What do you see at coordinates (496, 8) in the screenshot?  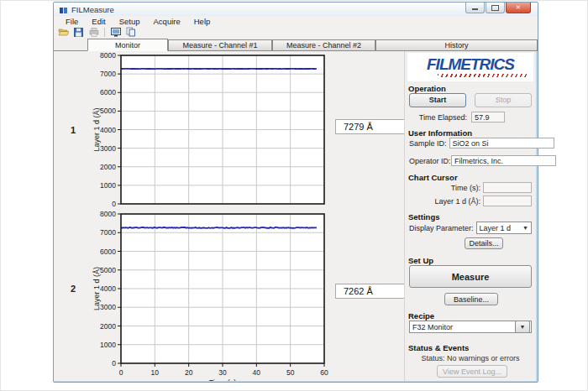 I see `maximize-icon` at bounding box center [496, 8].